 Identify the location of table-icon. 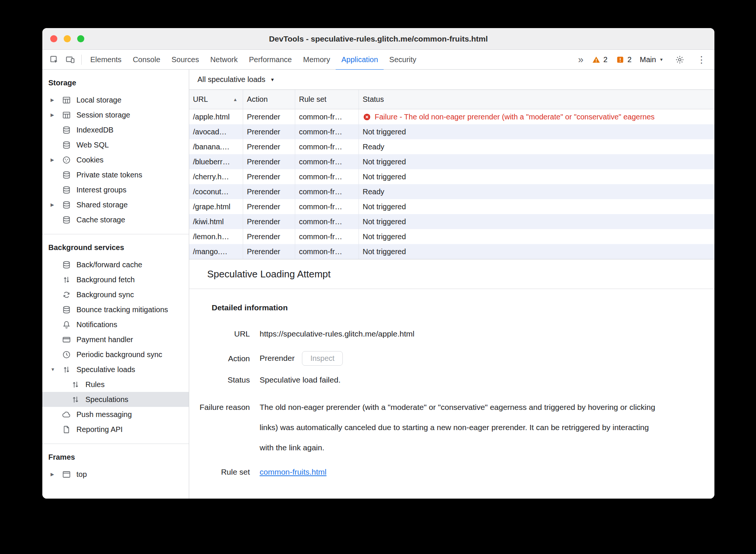
(67, 100).